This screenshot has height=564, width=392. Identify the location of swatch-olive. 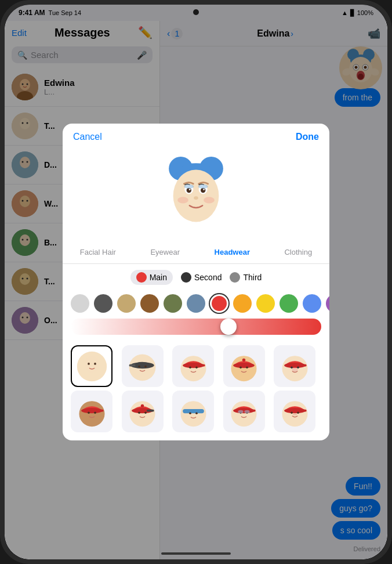
(173, 303).